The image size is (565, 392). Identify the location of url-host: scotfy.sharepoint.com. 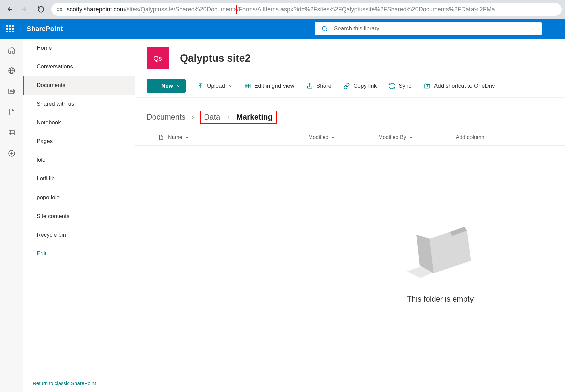
(96, 9).